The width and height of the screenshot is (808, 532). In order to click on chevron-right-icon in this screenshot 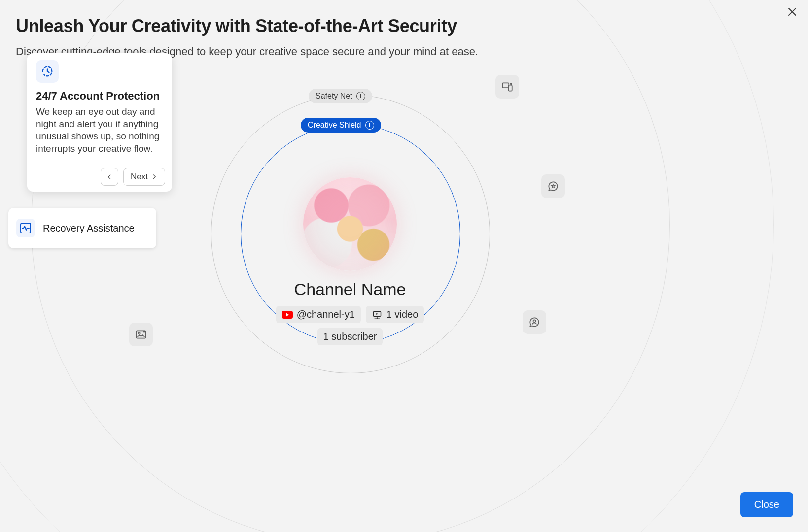, I will do `click(154, 177)`.